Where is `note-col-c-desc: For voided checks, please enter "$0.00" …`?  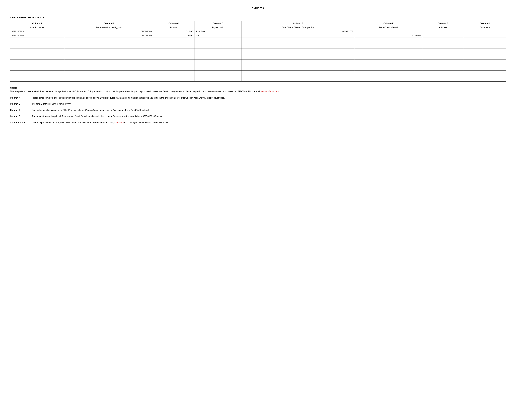
note-col-c-desc: For voided checks, please enter "$0.00" … is located at coordinates (269, 110).